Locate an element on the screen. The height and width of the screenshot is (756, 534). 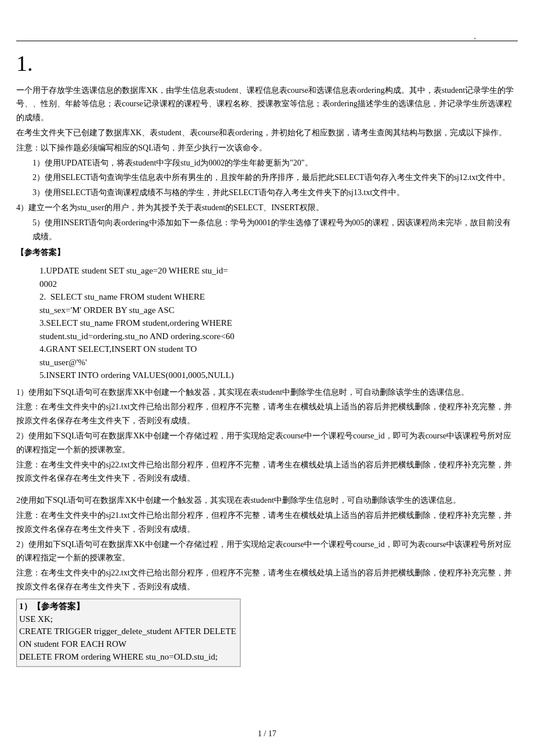
question-1: 1）使用UPDATE语句，将表student中字段stu_id为0002的学生年… is located at coordinates (267, 163).